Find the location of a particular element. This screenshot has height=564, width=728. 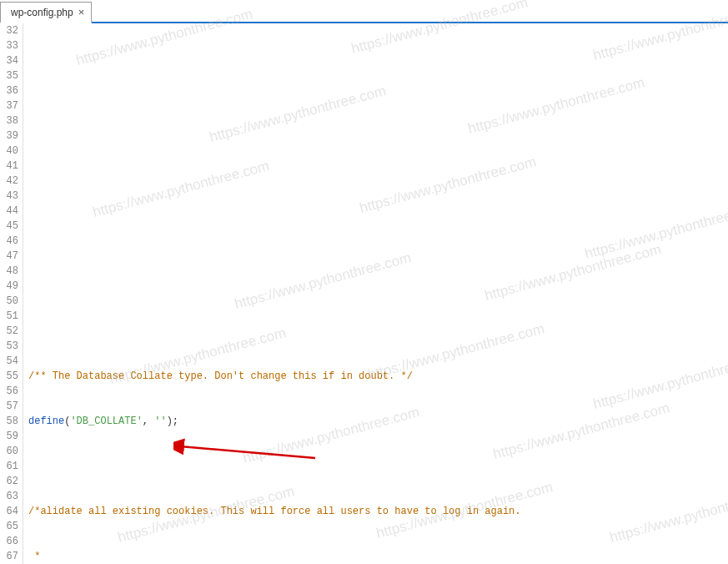

tab-filename: wp-config.php is located at coordinates (42, 13).